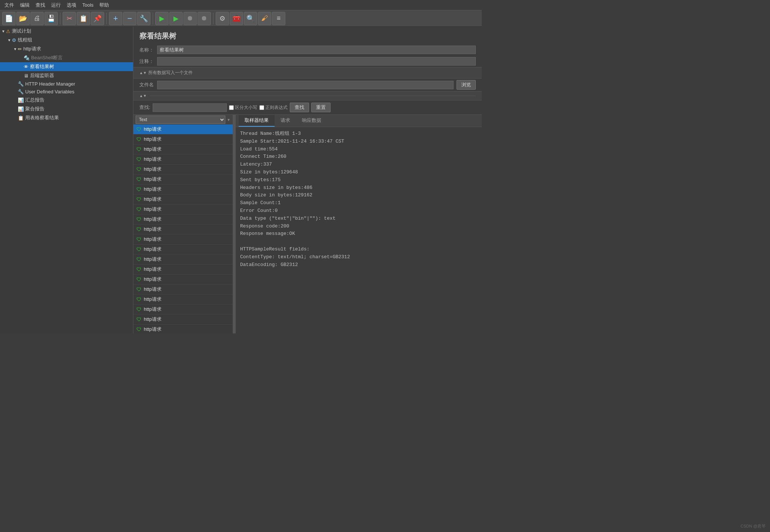 The height and width of the screenshot is (532, 770). What do you see at coordinates (67, 58) in the screenshot?
I see `sidebar-item-beanshell: 🔩 BeanShell断言` at bounding box center [67, 58].